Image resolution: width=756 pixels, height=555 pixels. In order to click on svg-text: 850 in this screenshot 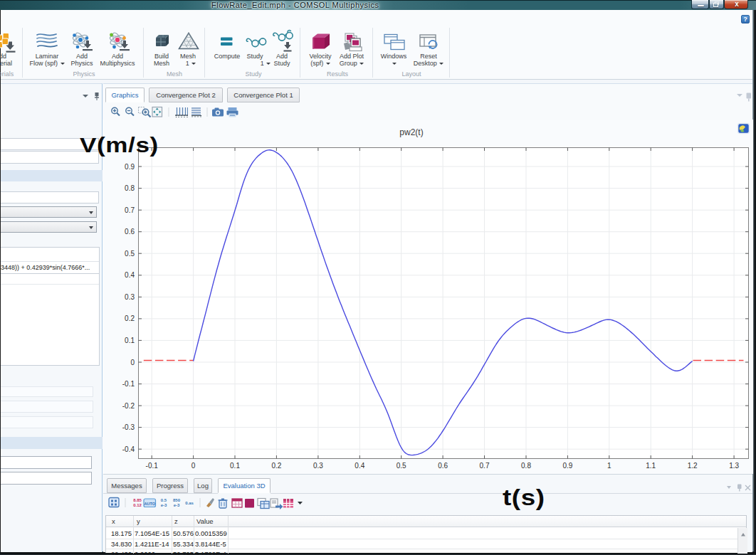, I will do `click(177, 500)`.